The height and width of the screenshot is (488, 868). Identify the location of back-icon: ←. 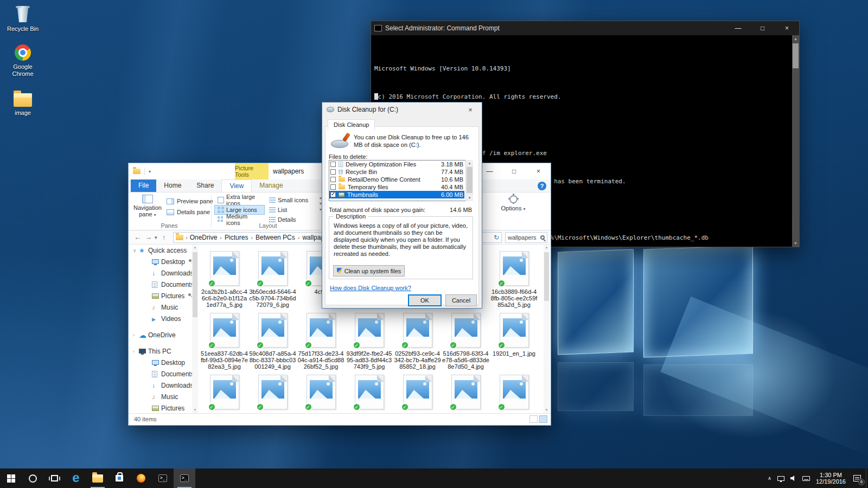
(138, 237).